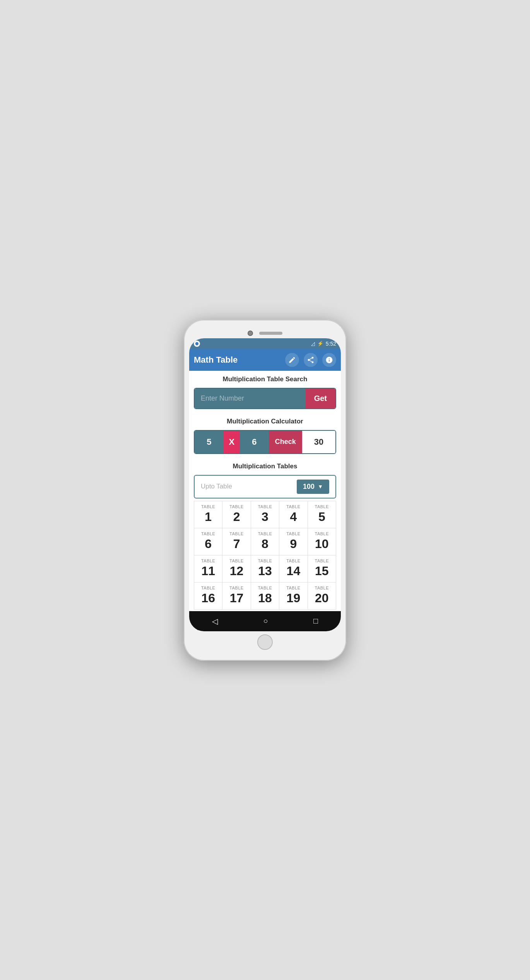 The image size is (530, 980). What do you see at coordinates (322, 544) in the screenshot?
I see `table-number-10: 10` at bounding box center [322, 544].